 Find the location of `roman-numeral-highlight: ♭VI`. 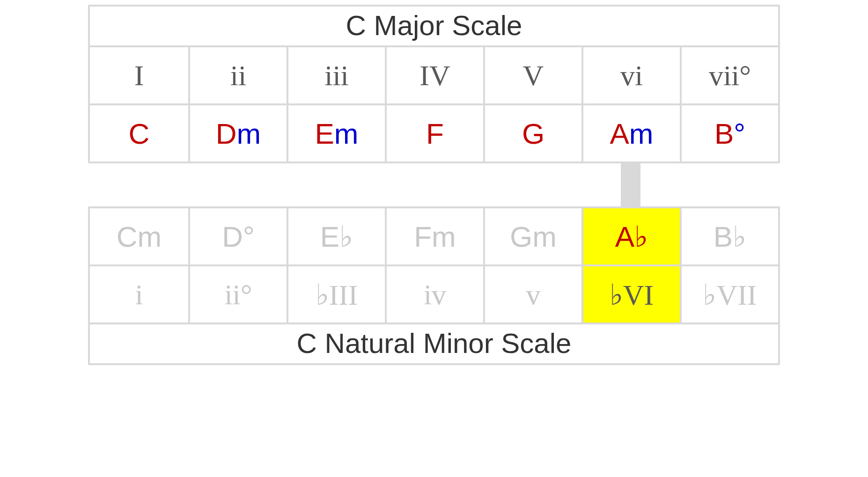

roman-numeral-highlight: ♭VI is located at coordinates (632, 295).